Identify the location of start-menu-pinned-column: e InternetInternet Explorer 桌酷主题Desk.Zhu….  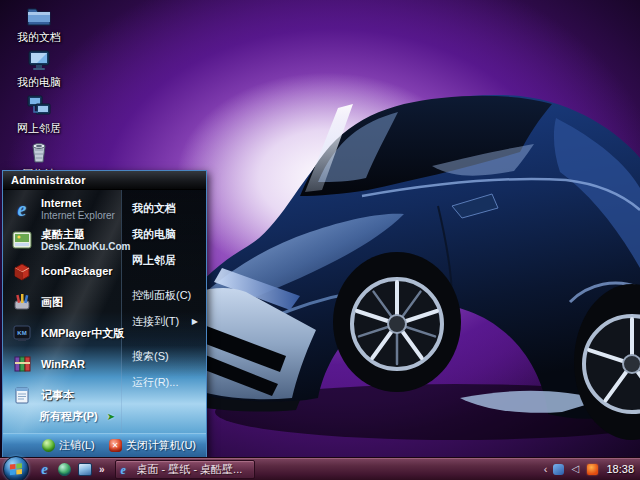
(62, 312).